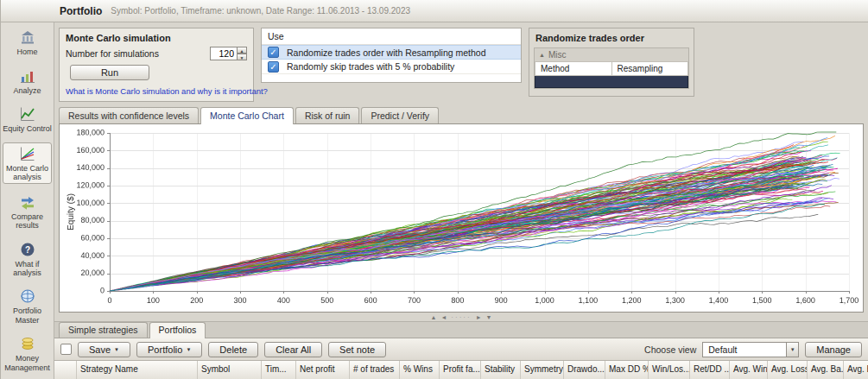 Image resolution: width=868 pixels, height=379 pixels. What do you see at coordinates (460, 370) in the screenshot?
I see `column-header-profit-factor: Profit fa...` at bounding box center [460, 370].